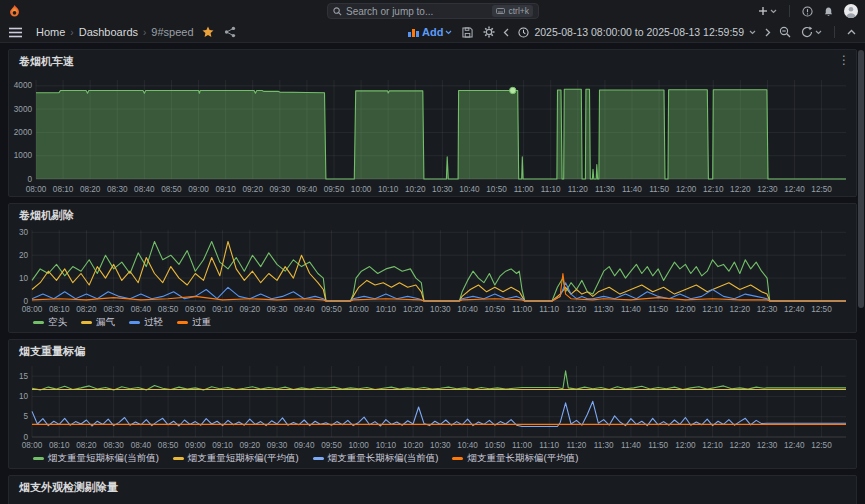 This screenshot has width=865, height=504. What do you see at coordinates (16, 32) in the screenshot?
I see `hamburger-icon` at bounding box center [16, 32].